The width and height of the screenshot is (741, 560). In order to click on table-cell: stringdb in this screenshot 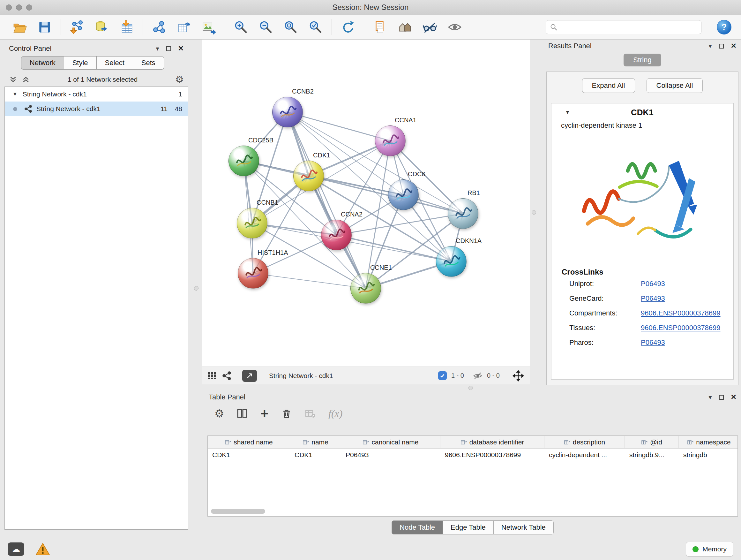, I will do `click(708, 455)`.